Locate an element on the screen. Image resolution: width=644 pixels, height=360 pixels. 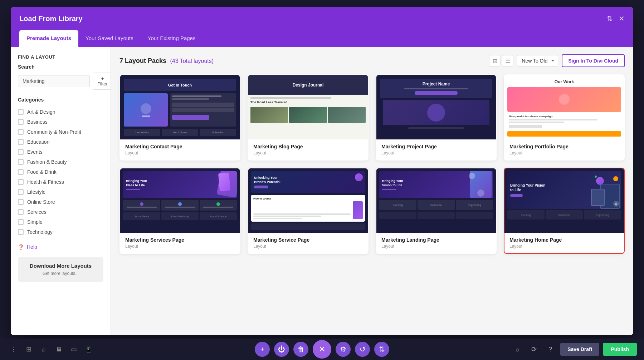
card-services: Bringing YourIdeas to Life is located at coordinates (180, 211).